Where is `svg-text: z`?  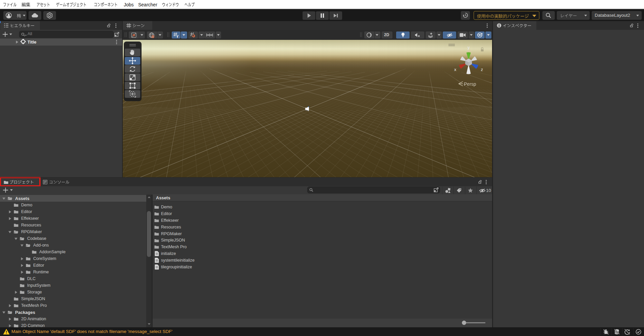 svg-text: z is located at coordinates (482, 70).